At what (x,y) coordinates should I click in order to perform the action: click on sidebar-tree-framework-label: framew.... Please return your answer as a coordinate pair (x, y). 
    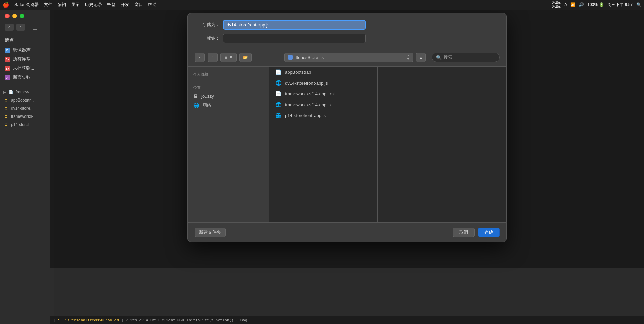
    Looking at the image, I should click on (24, 92).